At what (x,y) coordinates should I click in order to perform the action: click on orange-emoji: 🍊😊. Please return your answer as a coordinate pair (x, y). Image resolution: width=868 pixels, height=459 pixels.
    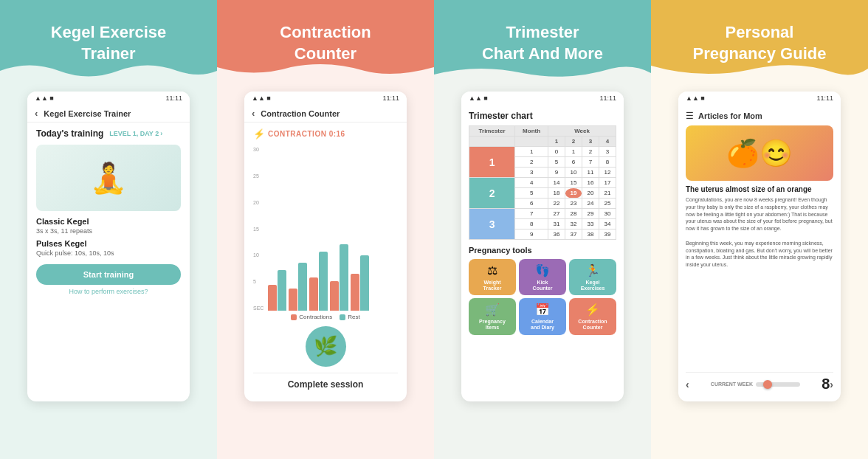
    Looking at the image, I should click on (760, 153).